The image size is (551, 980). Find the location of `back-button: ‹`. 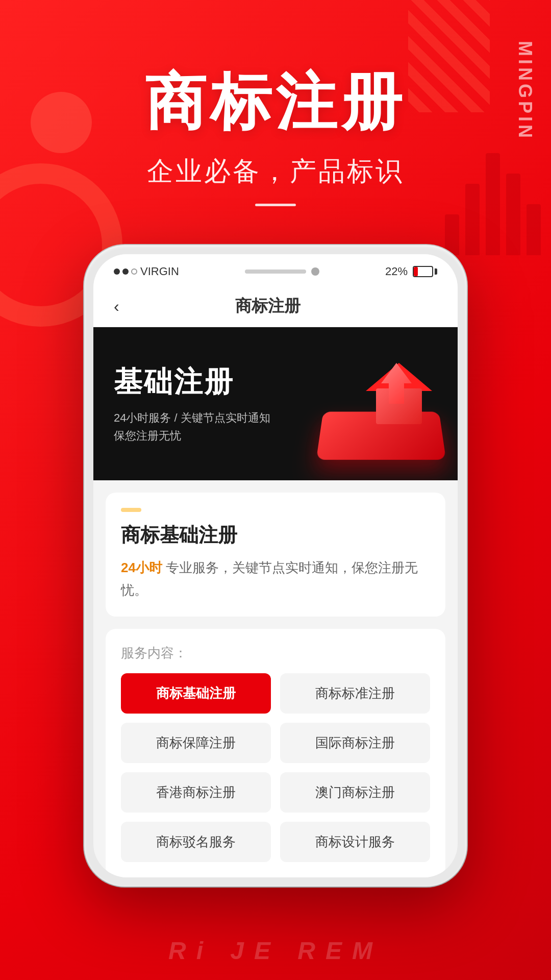

back-button: ‹ is located at coordinates (116, 306).